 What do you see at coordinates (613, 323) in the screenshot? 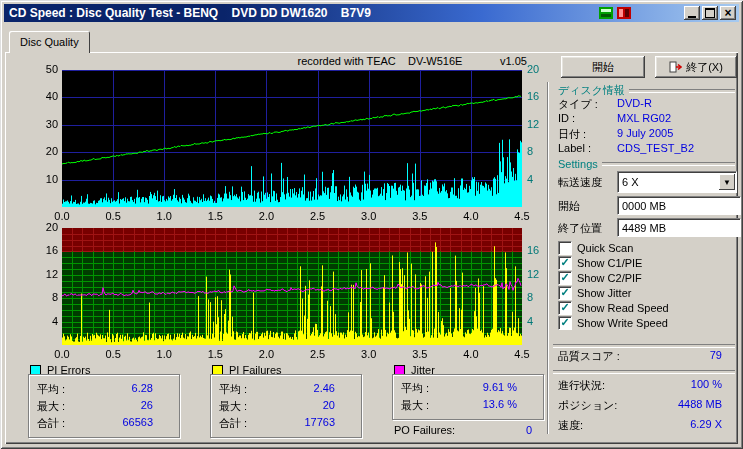
I see `checkbox-row-show-write-speed: ✓ Show Write Speed` at bounding box center [613, 323].